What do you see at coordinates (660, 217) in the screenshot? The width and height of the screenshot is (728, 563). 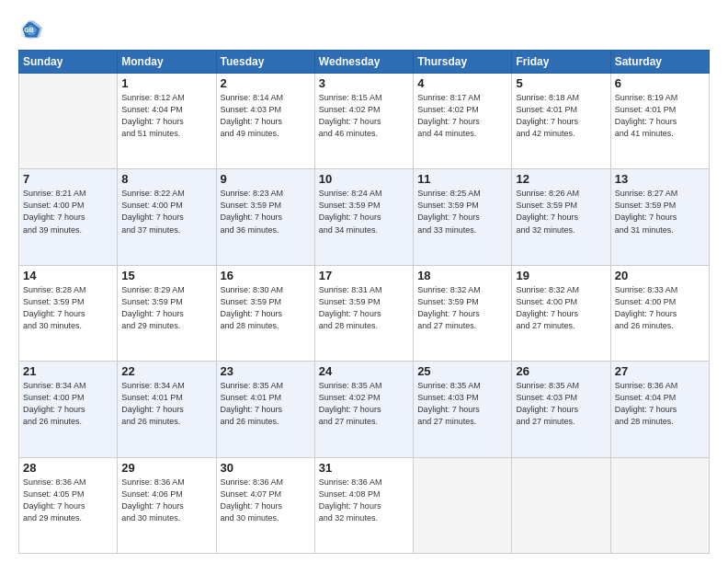 I see `calendar-cell: 13Sunrise: 8:27 AM Sunset: 3:59 PM Dayli…` at bounding box center [660, 217].